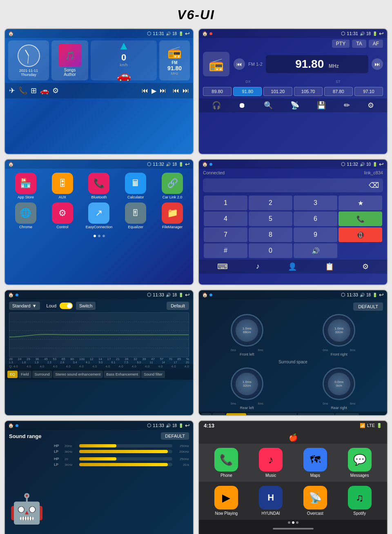 The width and height of the screenshot is (392, 534). I want to click on knob-fl-ring: 1.0ms68cm, so click(247, 330).